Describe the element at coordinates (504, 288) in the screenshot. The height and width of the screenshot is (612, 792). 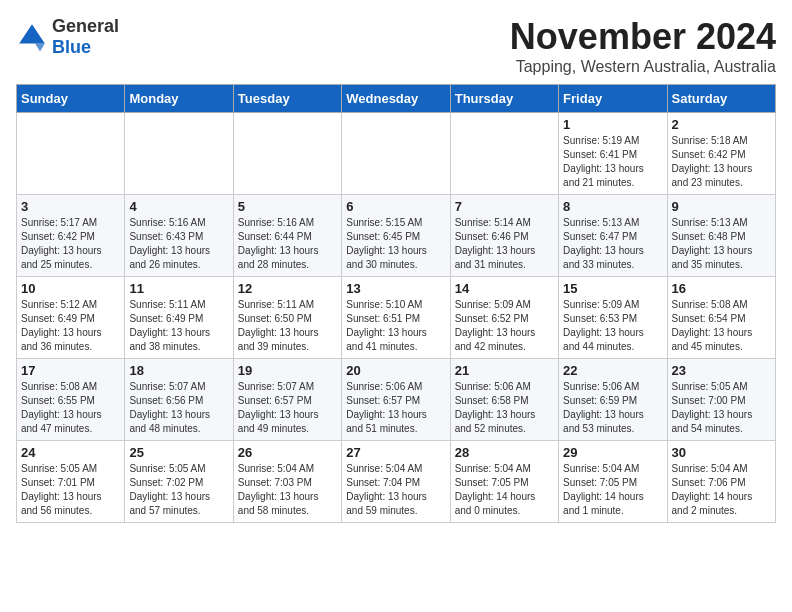
I see `day-number: 14` at that location.